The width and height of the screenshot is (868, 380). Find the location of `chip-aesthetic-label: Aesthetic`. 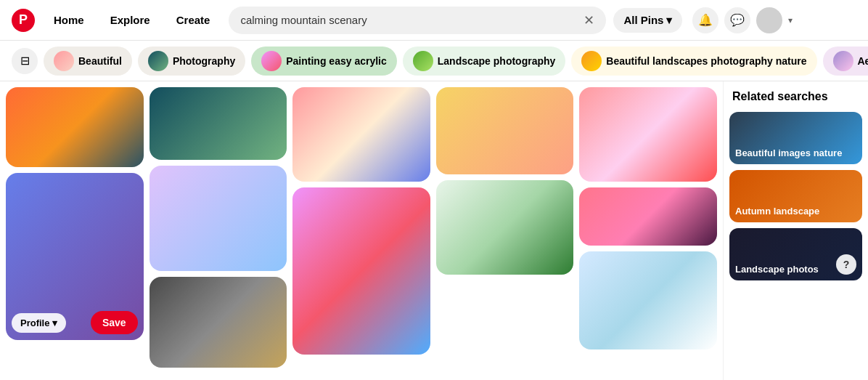

chip-aesthetic-label: Aesthetic is located at coordinates (864, 61).